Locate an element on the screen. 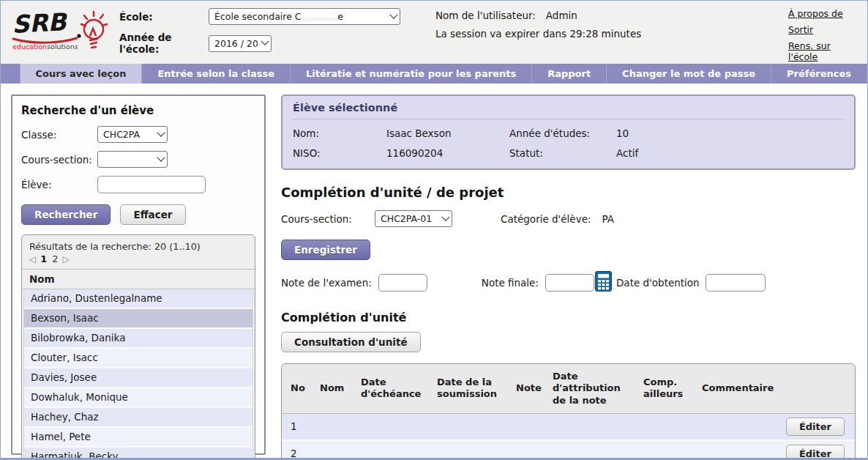  pager-prev-icon: ◁ is located at coordinates (32, 259).